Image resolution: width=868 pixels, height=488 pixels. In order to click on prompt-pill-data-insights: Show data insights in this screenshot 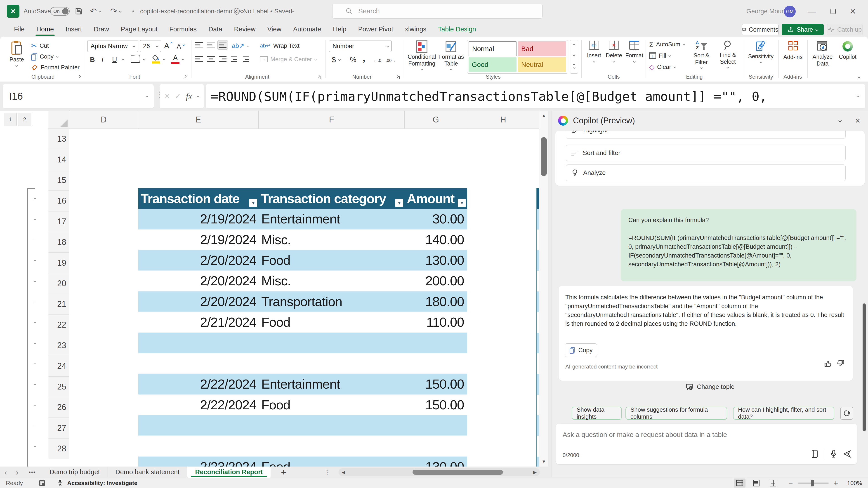, I will do `click(597, 413)`.